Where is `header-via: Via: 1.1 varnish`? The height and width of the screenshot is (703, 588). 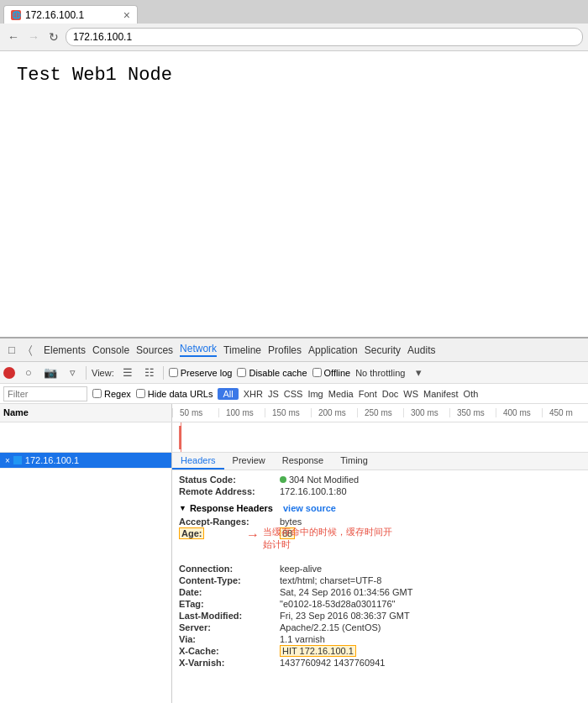 header-via: Via: 1.1 varnish is located at coordinates (380, 639).